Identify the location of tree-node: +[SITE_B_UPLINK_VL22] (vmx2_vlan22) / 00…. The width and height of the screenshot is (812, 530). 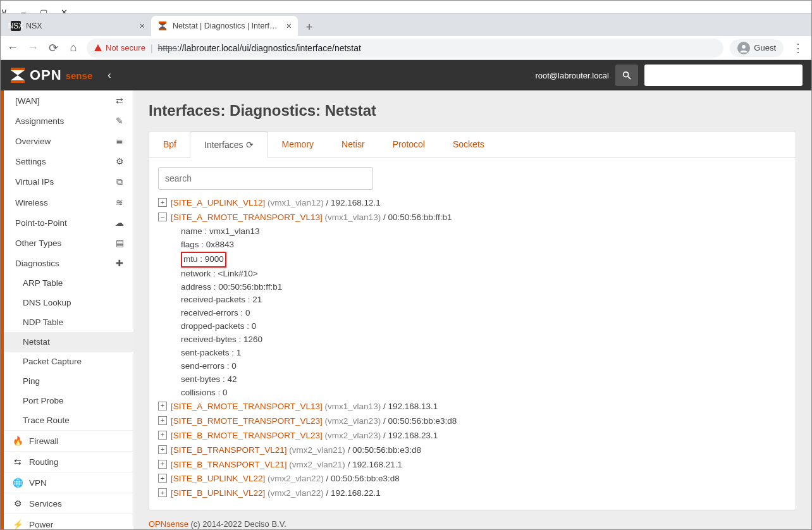
(472, 479).